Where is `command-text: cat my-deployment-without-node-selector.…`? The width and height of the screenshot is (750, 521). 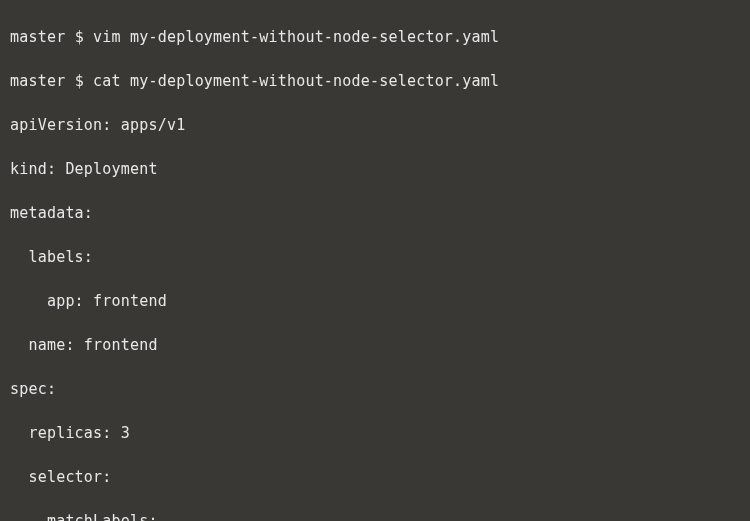
command-text: cat my-deployment-without-node-selector.… is located at coordinates (296, 81).